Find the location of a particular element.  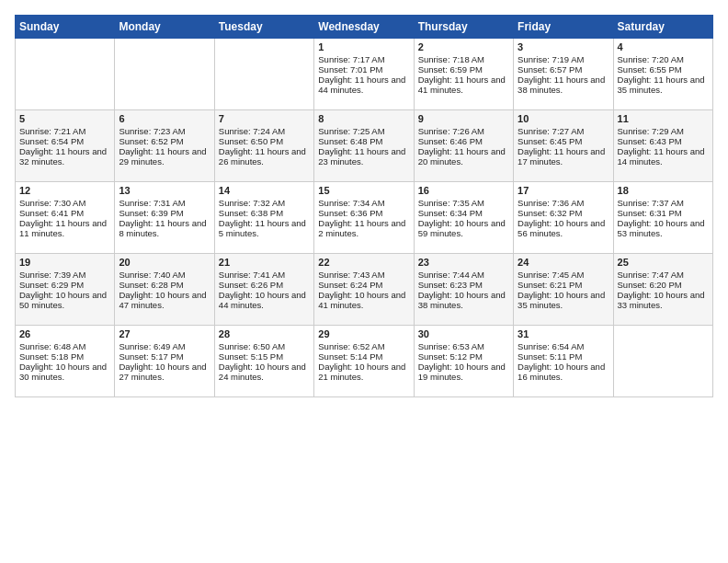

day-info: Daylight: 10 hours and 50 minutes. is located at coordinates (64, 300).